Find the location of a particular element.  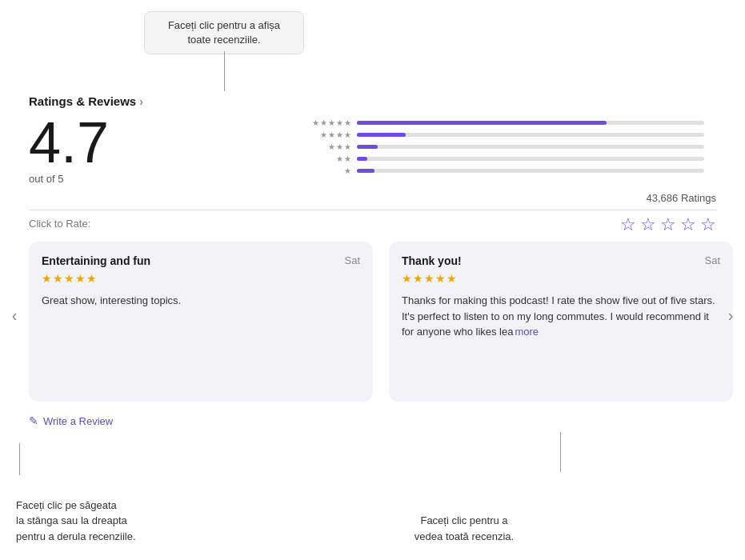

tooltip-bl-3: pentru a derula recenziile. is located at coordinates (76, 536).